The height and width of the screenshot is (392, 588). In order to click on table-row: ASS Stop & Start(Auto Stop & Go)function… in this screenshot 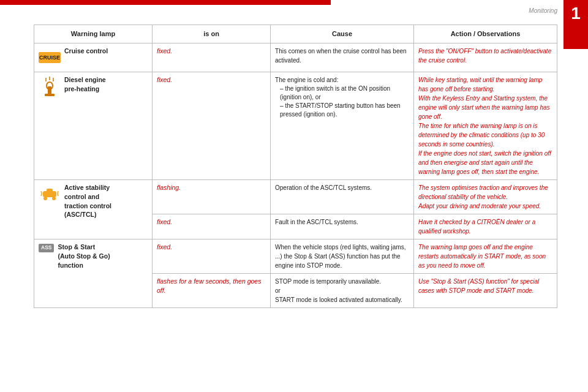, I will do `click(296, 257)`.